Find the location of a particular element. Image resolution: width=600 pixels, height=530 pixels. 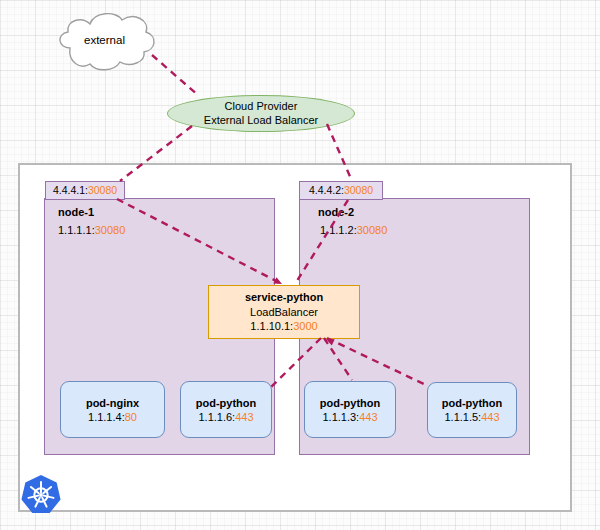

pod-nginx-ip: 1.1.1.4:80 is located at coordinates (112, 417).